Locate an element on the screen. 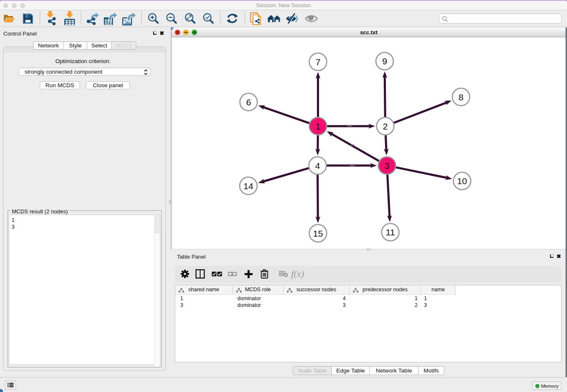  svg-text: 7 is located at coordinates (318, 62).